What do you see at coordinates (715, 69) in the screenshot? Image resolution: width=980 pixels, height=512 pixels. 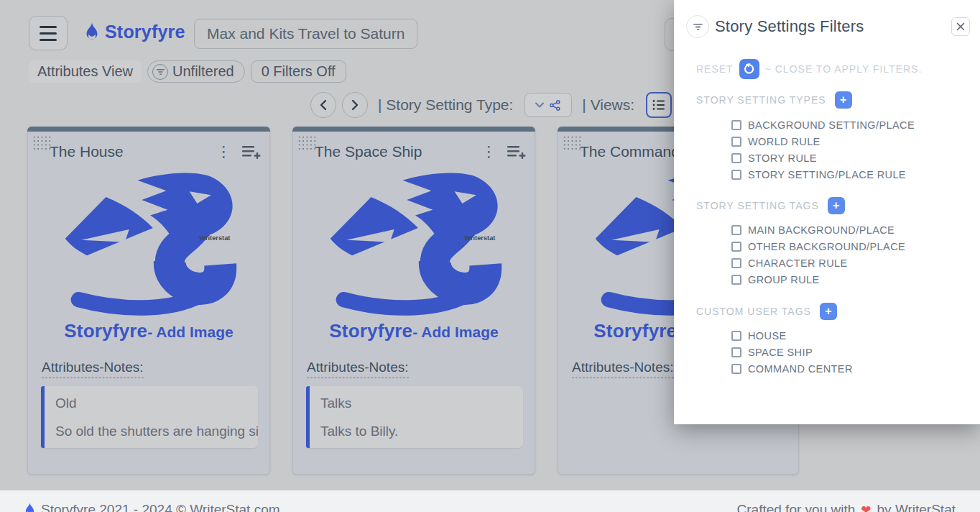 I see `reset-label: RESET` at bounding box center [715, 69].